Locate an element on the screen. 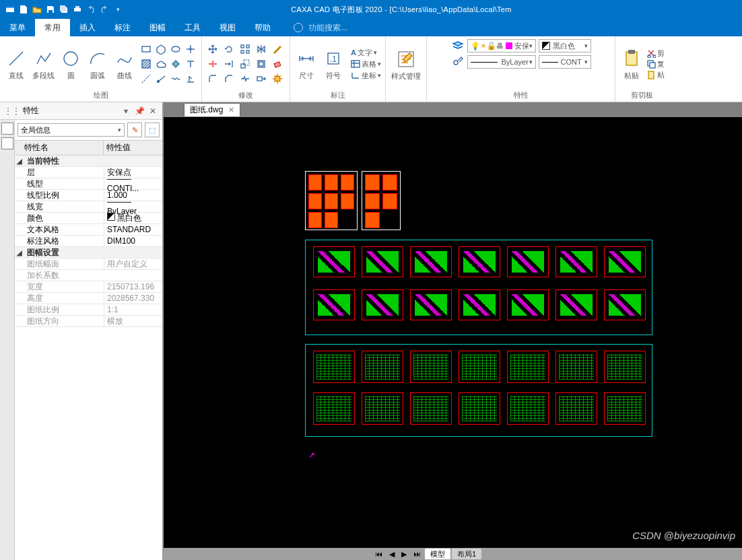 The image size is (742, 560). rotate-icon is located at coordinates (229, 49).